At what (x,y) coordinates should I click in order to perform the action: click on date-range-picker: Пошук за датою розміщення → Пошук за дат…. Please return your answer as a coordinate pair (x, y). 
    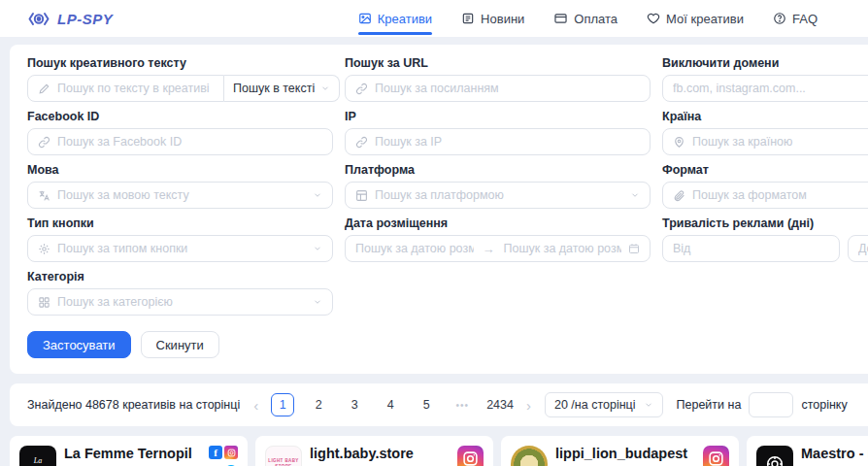
    Looking at the image, I should click on (497, 249).